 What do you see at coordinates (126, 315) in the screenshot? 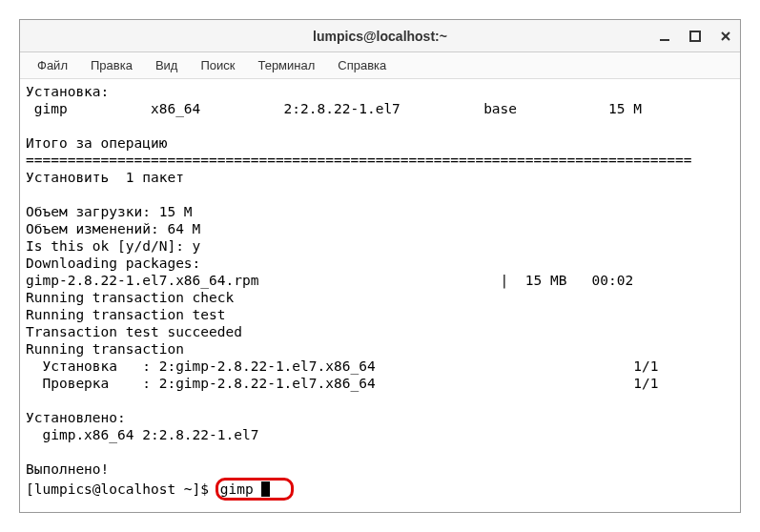
I see `terminal-line: Running transaction test` at bounding box center [126, 315].